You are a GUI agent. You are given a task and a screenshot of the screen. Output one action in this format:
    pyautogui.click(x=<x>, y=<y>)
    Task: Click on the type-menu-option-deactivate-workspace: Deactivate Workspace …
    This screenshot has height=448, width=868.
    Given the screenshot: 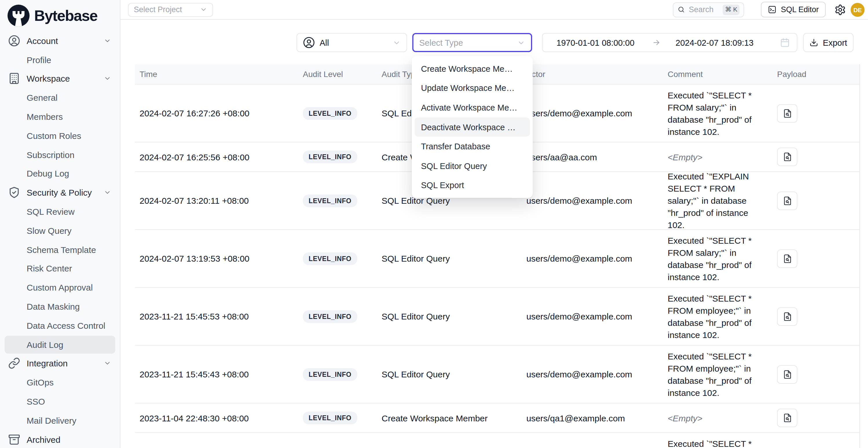 What is the action you would take?
    pyautogui.click(x=472, y=127)
    